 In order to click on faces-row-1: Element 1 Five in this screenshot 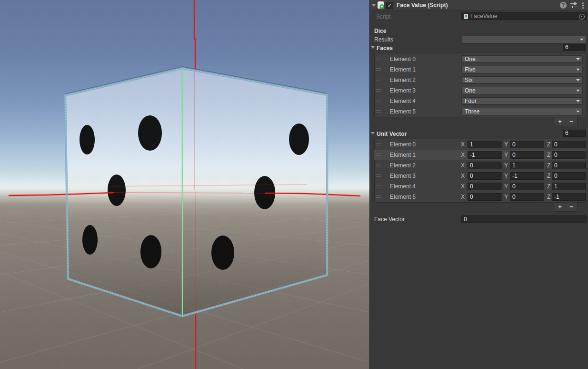, I will do `click(480, 70)`.